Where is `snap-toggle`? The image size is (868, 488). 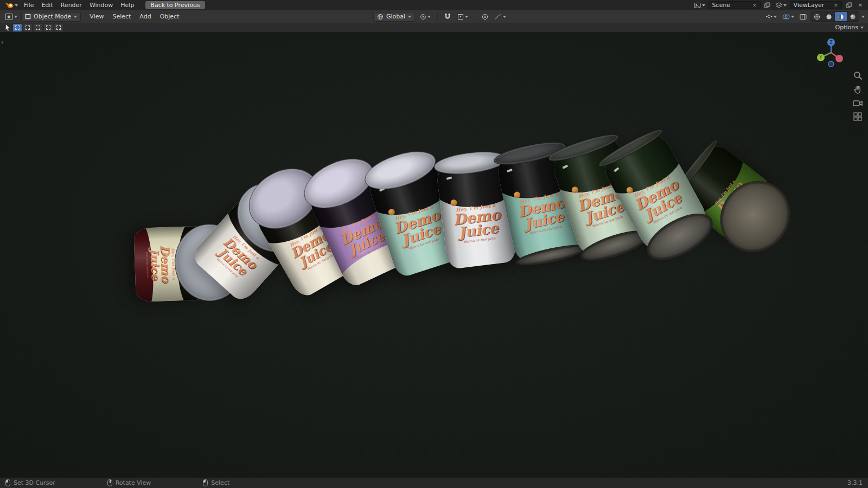
snap-toggle is located at coordinates (448, 16).